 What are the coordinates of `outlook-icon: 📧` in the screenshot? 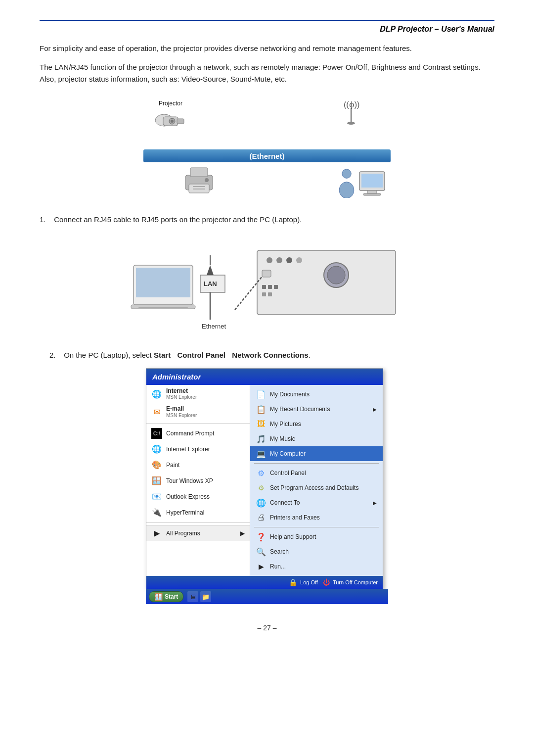 It's located at (157, 497).